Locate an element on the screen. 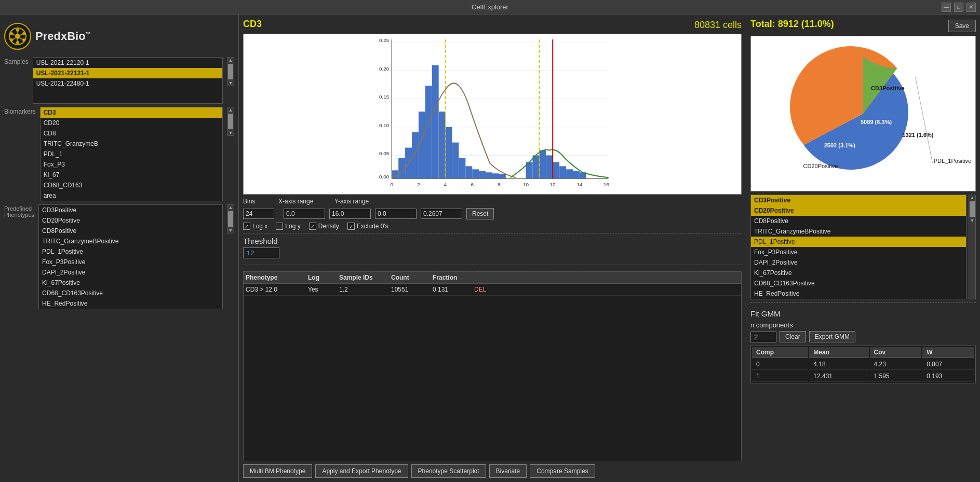 The height and width of the screenshot is (482, 980). clear-button: Clear is located at coordinates (793, 337).